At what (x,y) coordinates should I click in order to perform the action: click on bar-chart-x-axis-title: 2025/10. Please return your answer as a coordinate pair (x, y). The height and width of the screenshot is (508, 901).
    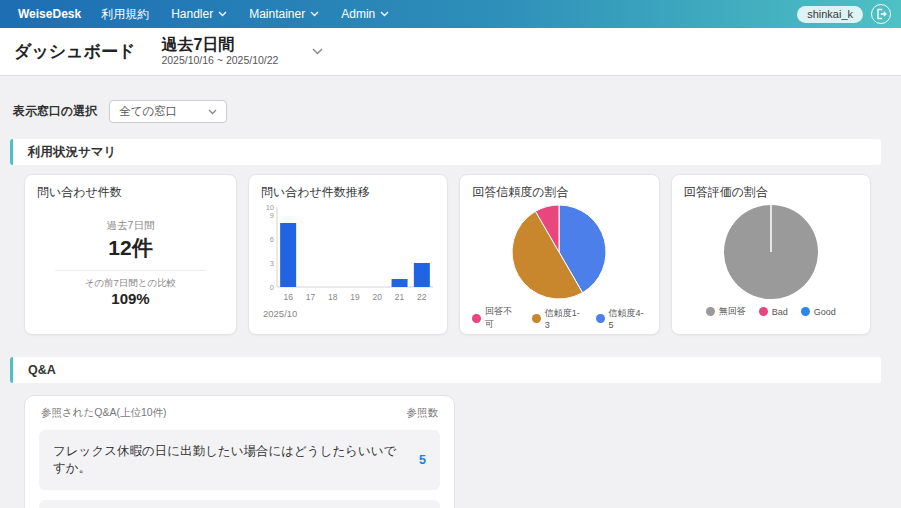
    Looking at the image, I should click on (349, 314).